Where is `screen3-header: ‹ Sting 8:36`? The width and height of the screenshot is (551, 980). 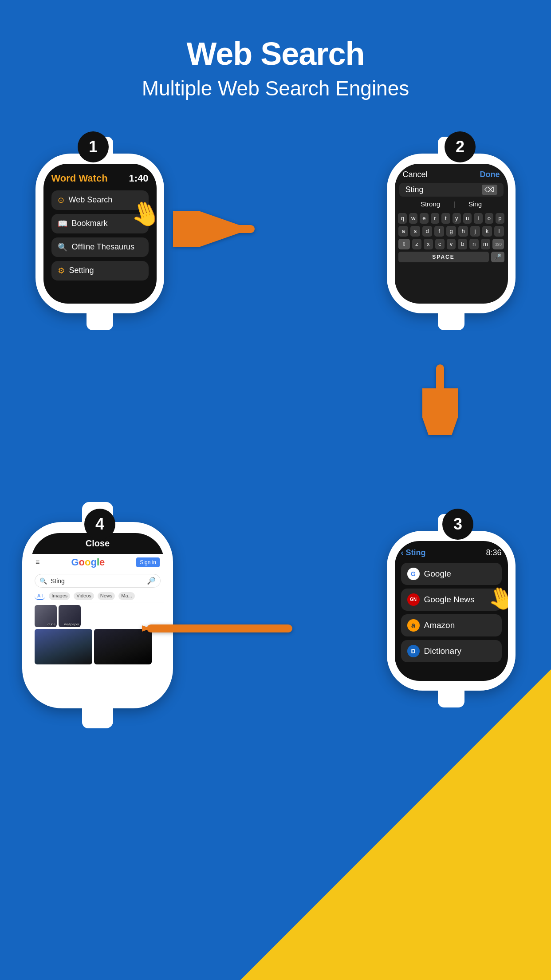 screen3-header: ‹ Sting 8:36 is located at coordinates (452, 553).